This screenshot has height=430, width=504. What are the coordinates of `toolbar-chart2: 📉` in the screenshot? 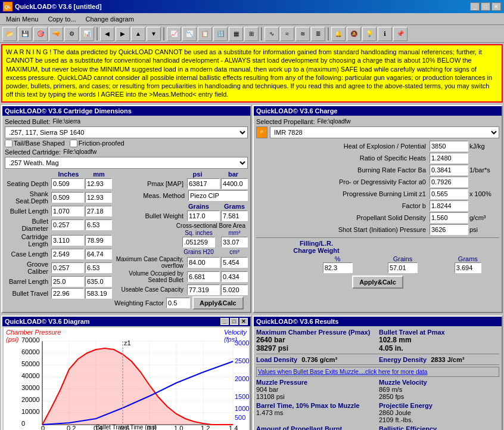 It's located at (189, 34).